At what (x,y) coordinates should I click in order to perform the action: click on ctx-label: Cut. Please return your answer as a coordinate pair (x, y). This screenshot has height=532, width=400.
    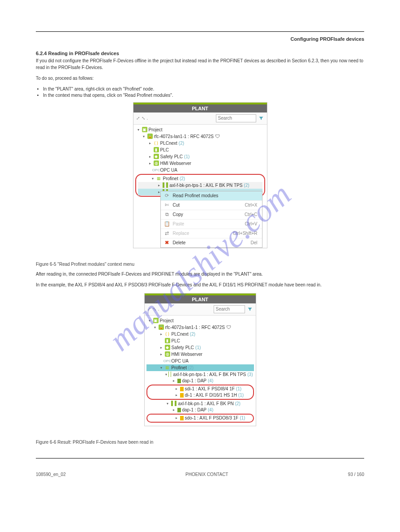
    Looking at the image, I should click on (176, 205).